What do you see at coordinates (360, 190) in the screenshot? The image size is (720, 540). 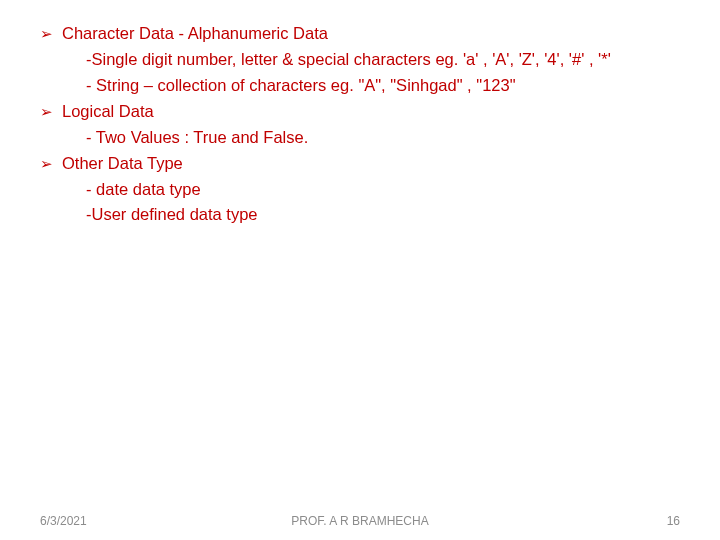 I see `bullet-subline: - date data type` at bounding box center [360, 190].